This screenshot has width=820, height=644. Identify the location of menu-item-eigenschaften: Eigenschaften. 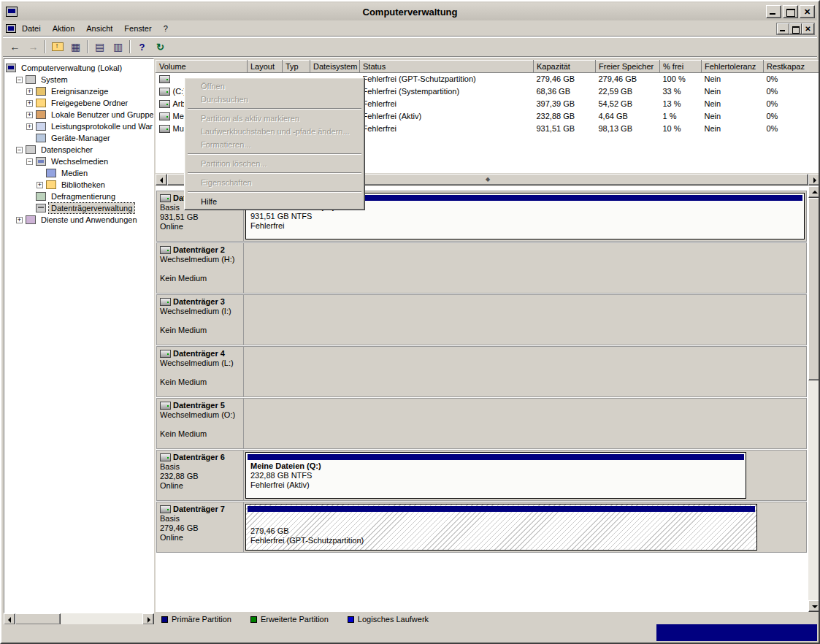
(275, 183).